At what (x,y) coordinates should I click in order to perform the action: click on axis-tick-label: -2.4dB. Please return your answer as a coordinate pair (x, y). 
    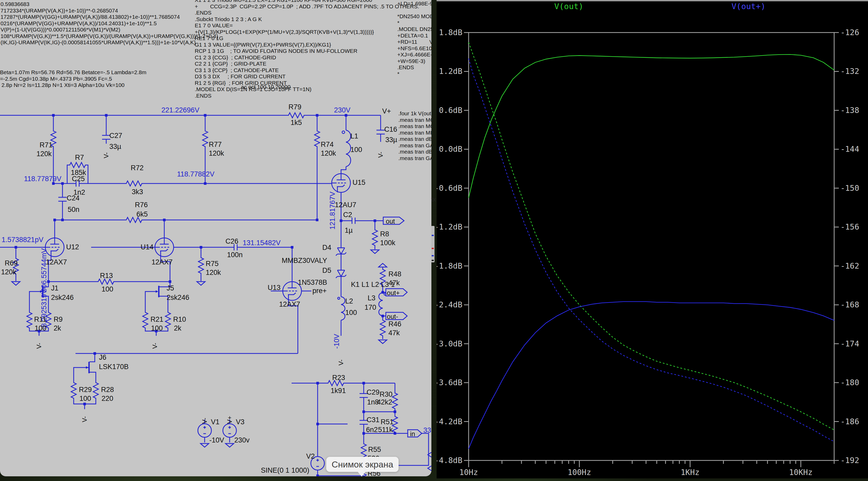
    Looking at the image, I should click on (450, 304).